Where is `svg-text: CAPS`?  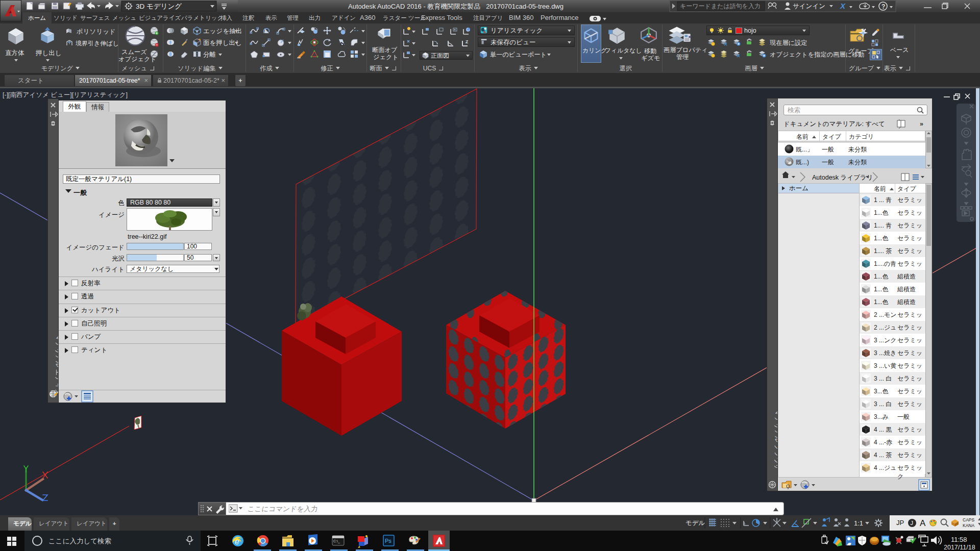
svg-text: CAPS is located at coordinates (969, 520).